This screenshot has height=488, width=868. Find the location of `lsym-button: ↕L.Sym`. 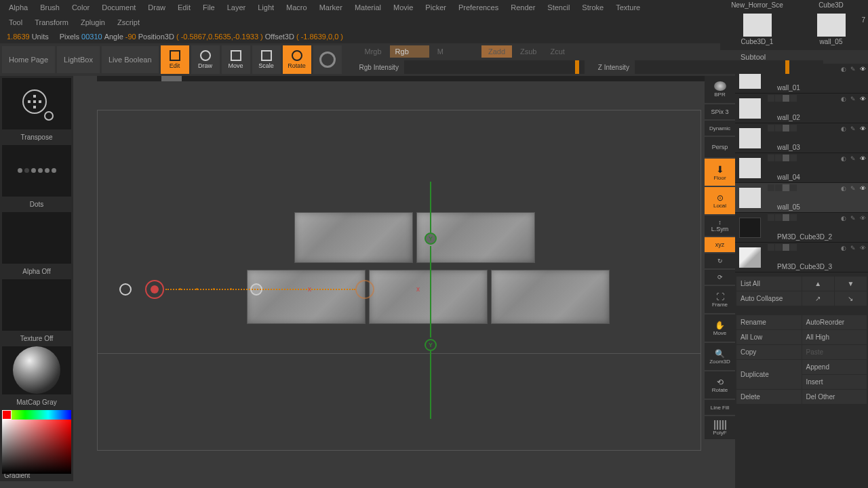

lsym-button: ↕L.Sym is located at coordinates (720, 226).